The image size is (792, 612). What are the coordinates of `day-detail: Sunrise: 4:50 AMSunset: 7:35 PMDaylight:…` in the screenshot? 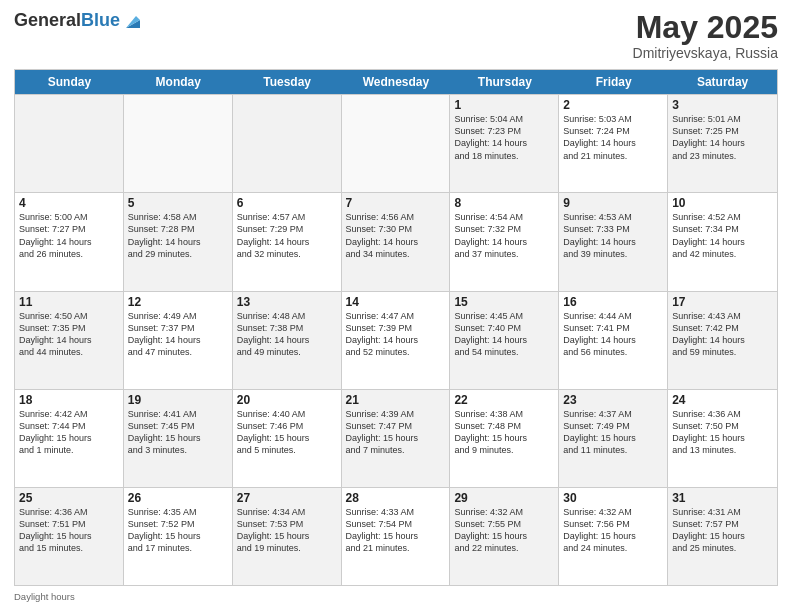 It's located at (69, 334).